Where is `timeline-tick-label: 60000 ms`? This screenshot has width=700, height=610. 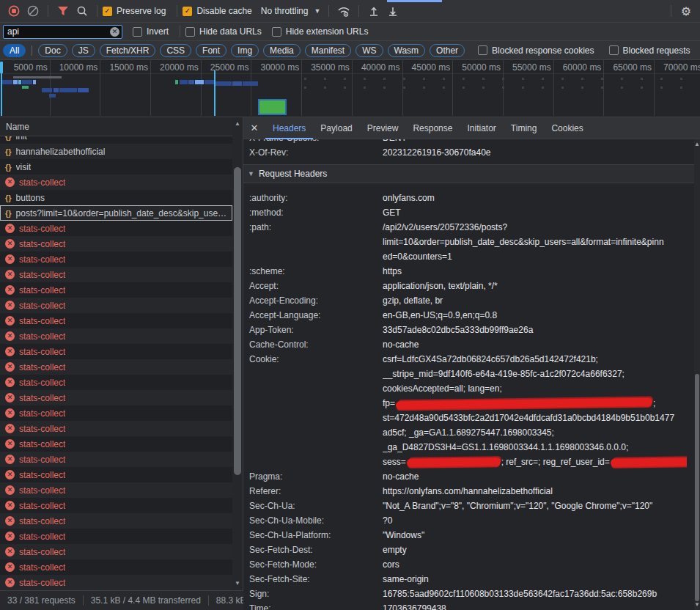 timeline-tick-label: 60000 ms is located at coordinates (582, 67).